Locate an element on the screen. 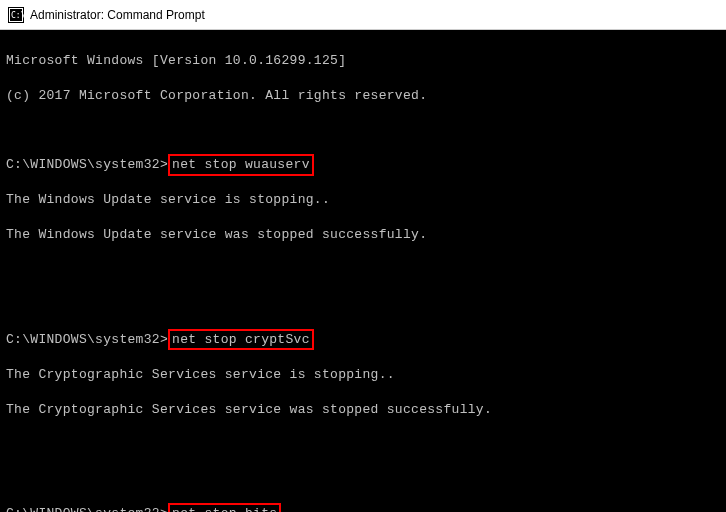 The image size is (726, 512). command-line: C:\WINDOWS\system32>net stop cryptSvc is located at coordinates (363, 340).